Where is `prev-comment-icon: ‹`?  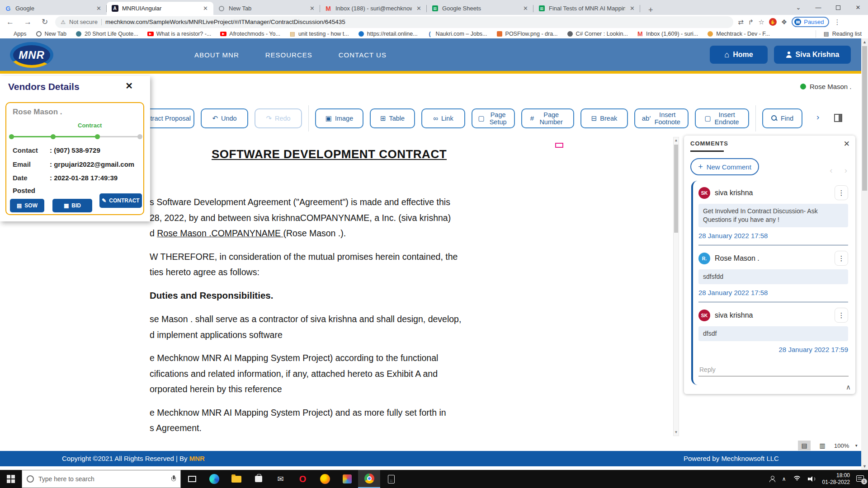
prev-comment-icon: ‹ is located at coordinates (831, 170).